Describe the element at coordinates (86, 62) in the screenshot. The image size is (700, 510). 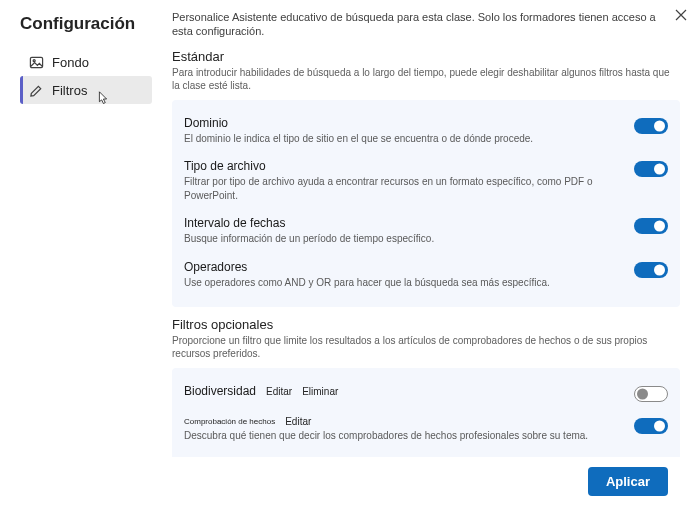
I see `sidebar-item-fondo: Fondo` at that location.